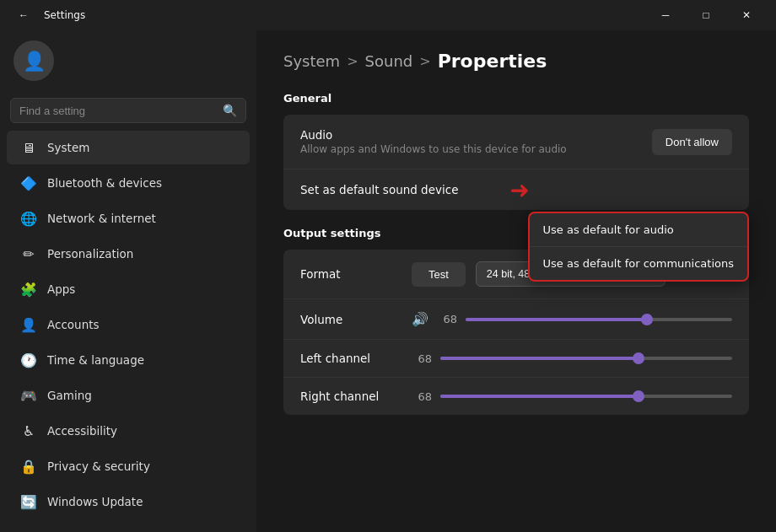 The height and width of the screenshot is (532, 776). What do you see at coordinates (101, 218) in the screenshot?
I see `sidebar-item-label: Network & internet` at bounding box center [101, 218].